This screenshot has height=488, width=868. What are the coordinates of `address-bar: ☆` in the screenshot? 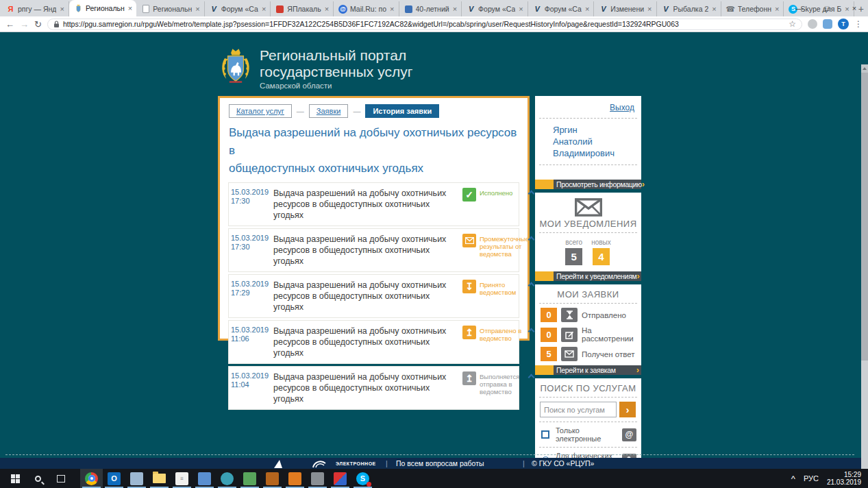 It's located at (425, 25).